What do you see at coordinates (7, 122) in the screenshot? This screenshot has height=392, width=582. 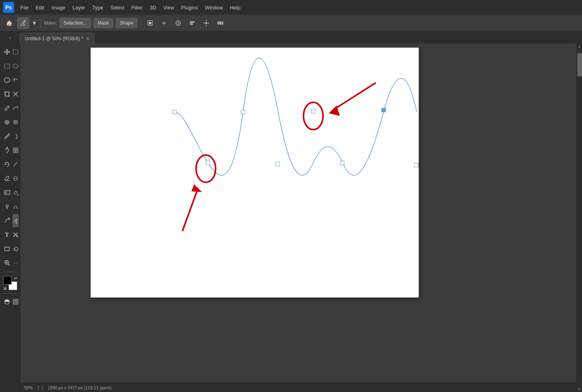 I see `spot-healing-tool` at bounding box center [7, 122].